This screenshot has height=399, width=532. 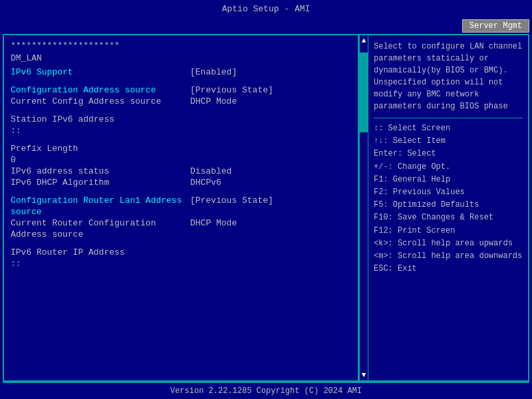 I want to click on key-f2: F2: Previous Values, so click(x=448, y=193).